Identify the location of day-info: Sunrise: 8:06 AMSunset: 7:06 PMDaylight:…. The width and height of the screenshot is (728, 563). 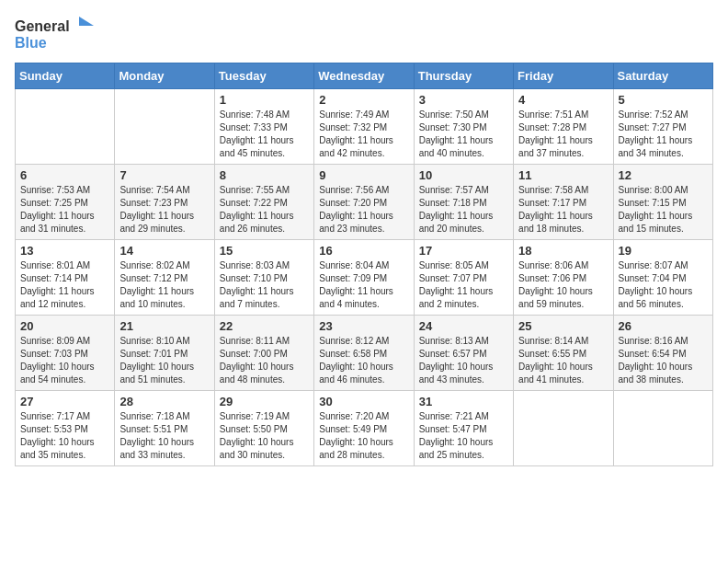
(555, 285).